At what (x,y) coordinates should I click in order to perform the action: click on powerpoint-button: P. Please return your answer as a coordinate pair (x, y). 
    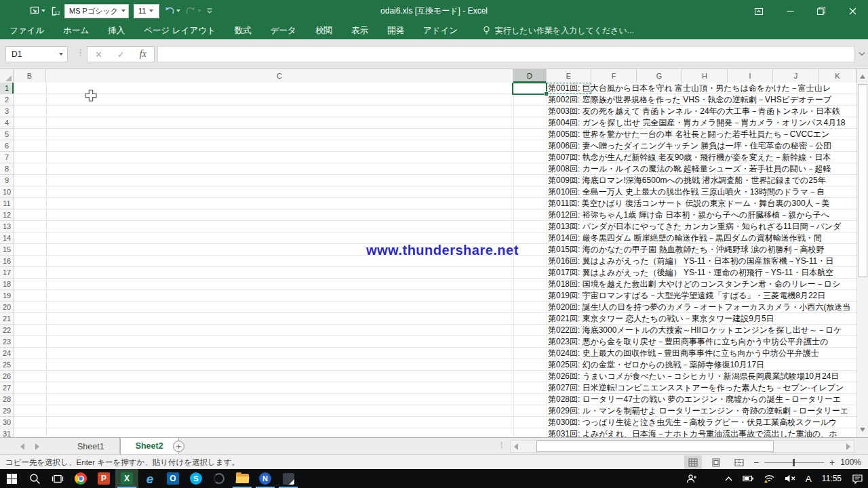
    Looking at the image, I should click on (104, 479).